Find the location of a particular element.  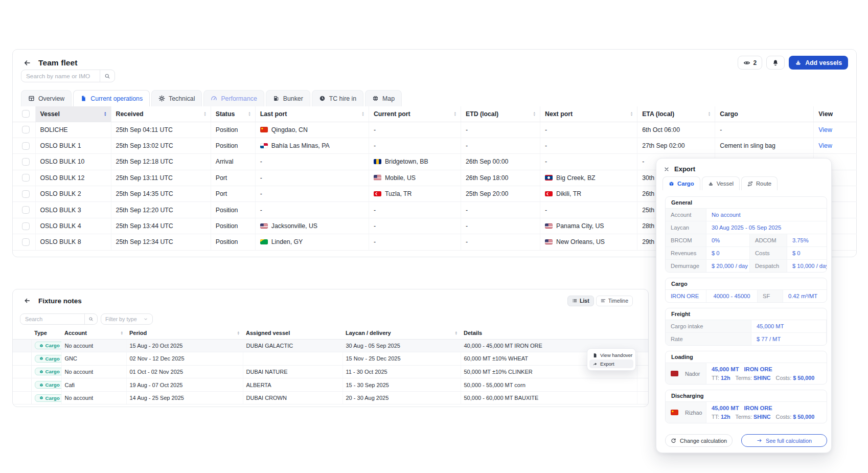

table-header-row: Vessel▲▼Received▲▼Status▲▼Last port▲▼Cur… is located at coordinates (435, 114).